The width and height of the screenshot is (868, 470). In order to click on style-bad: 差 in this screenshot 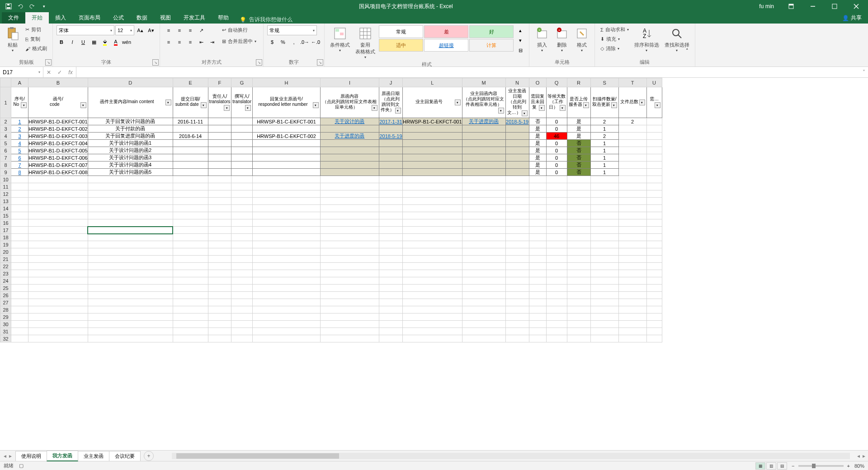, I will do `click(446, 32)`.